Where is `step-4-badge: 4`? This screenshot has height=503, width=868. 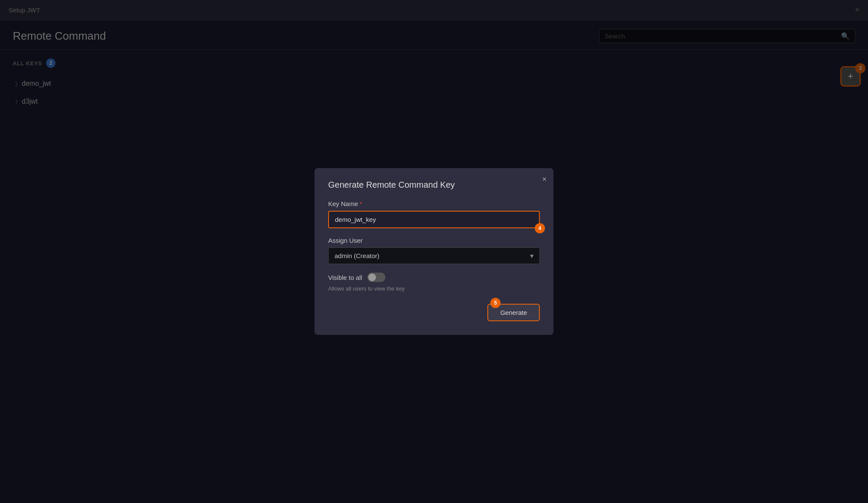 step-4-badge: 4 is located at coordinates (540, 228).